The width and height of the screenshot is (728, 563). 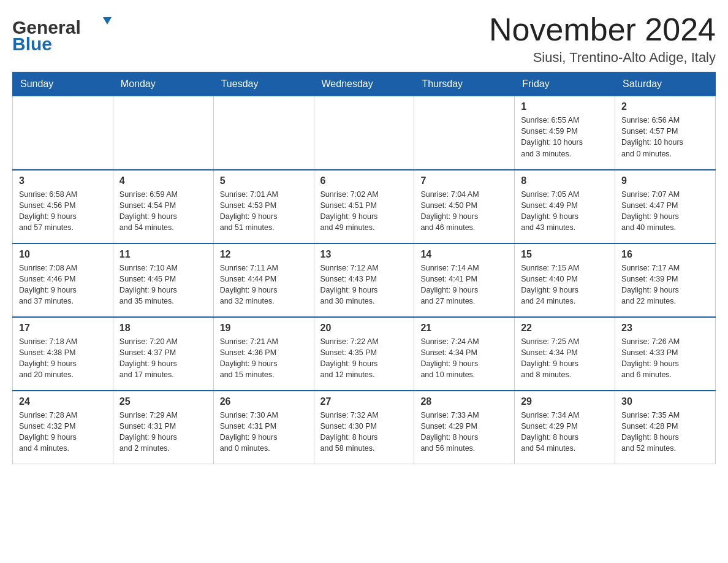 I want to click on page-header: General Blue November 2024 Siusi, Trenti…, so click(x=364, y=39).